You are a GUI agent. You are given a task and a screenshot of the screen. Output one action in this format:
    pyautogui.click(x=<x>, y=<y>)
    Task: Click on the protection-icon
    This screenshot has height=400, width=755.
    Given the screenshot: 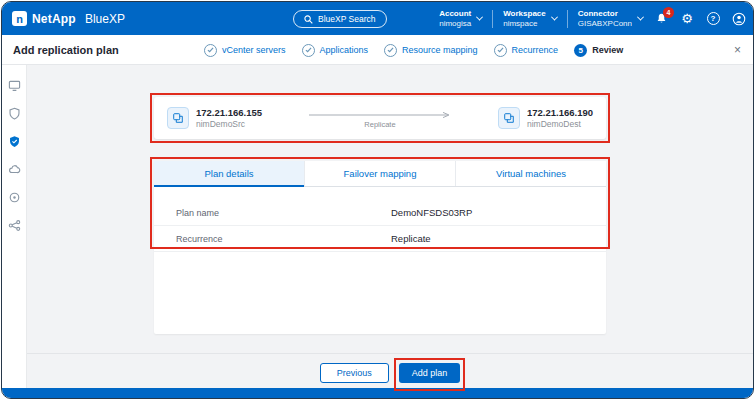 What is the action you would take?
    pyautogui.click(x=14, y=142)
    